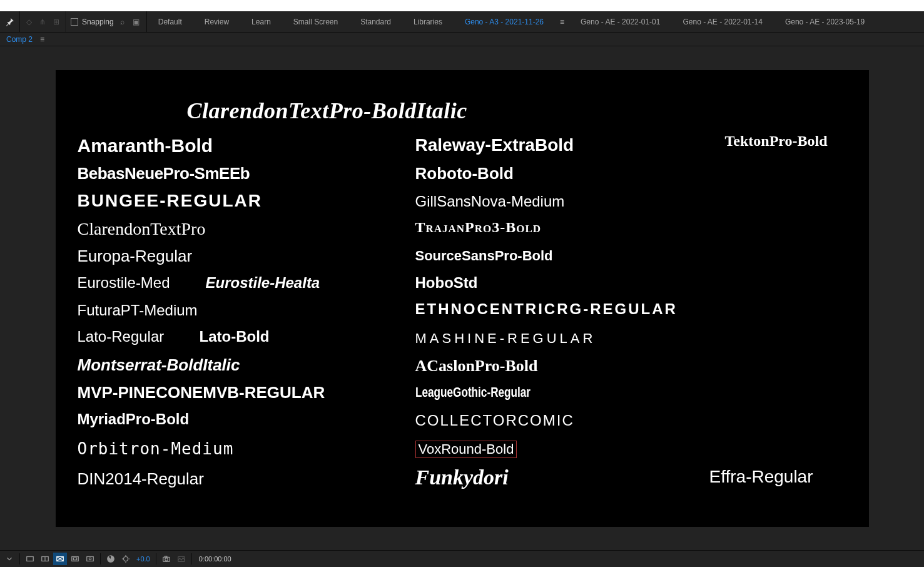 The width and height of the screenshot is (924, 567). Describe the element at coordinates (90, 559) in the screenshot. I see `toggle-titlesafe-button` at that location.